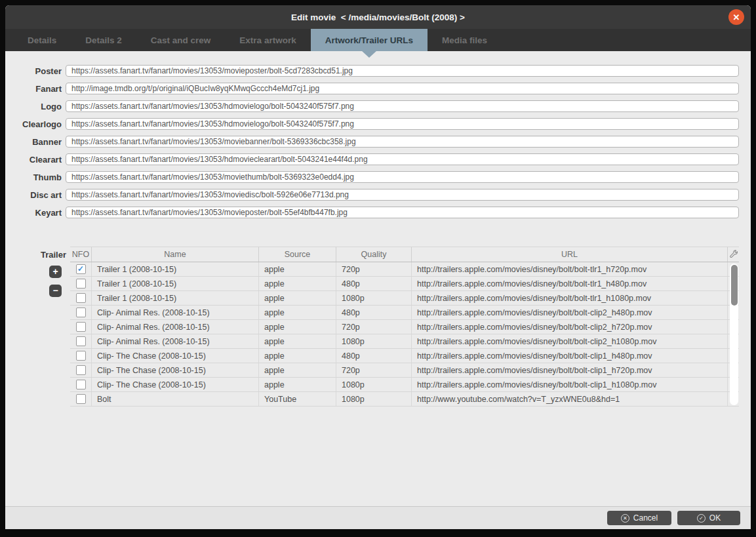  I want to click on trailer-table-header: NFO Name Source Quality URL, so click(405, 254).